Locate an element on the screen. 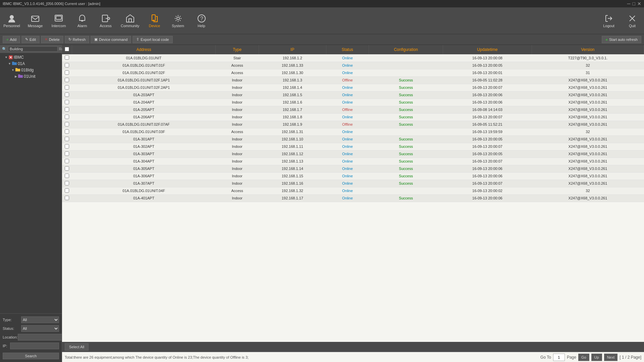  page-number-input: 1 is located at coordinates (559, 357).